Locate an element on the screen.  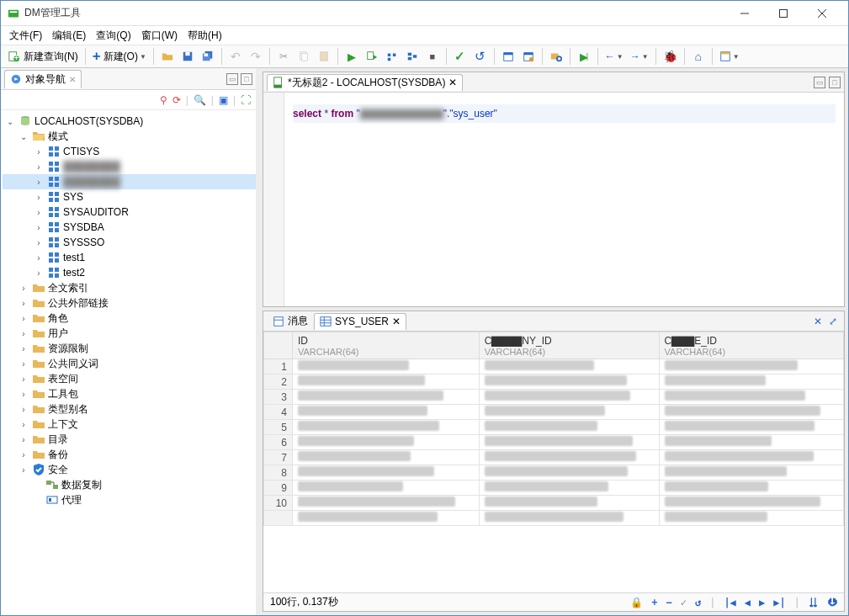
table-row is located at coordinates (554, 518).